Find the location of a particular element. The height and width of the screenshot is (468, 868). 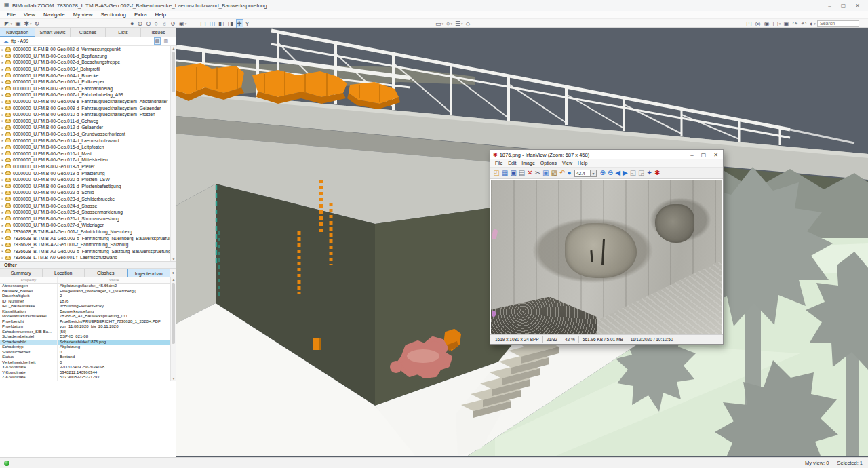

iv-menu-item: View is located at coordinates (567, 163).